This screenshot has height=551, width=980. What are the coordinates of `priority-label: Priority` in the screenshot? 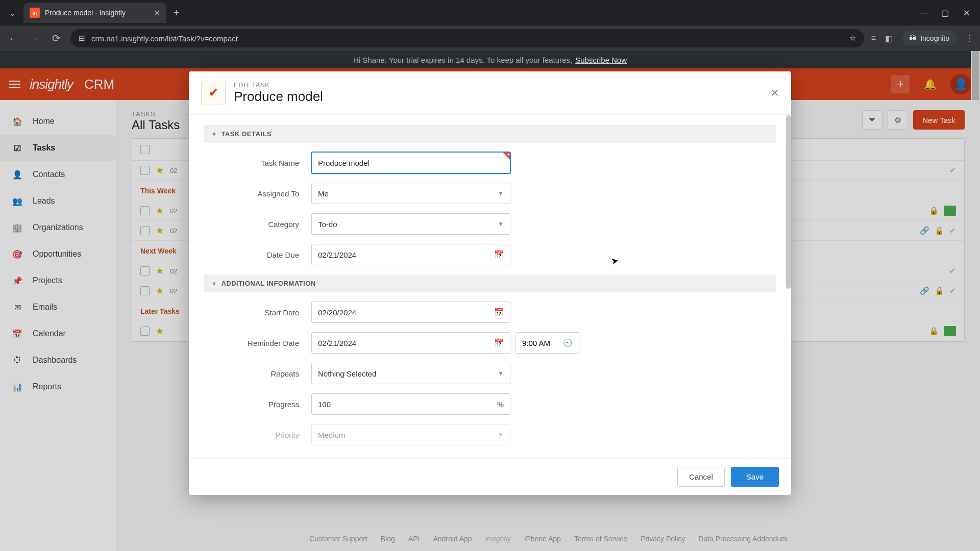 It's located at (258, 435).